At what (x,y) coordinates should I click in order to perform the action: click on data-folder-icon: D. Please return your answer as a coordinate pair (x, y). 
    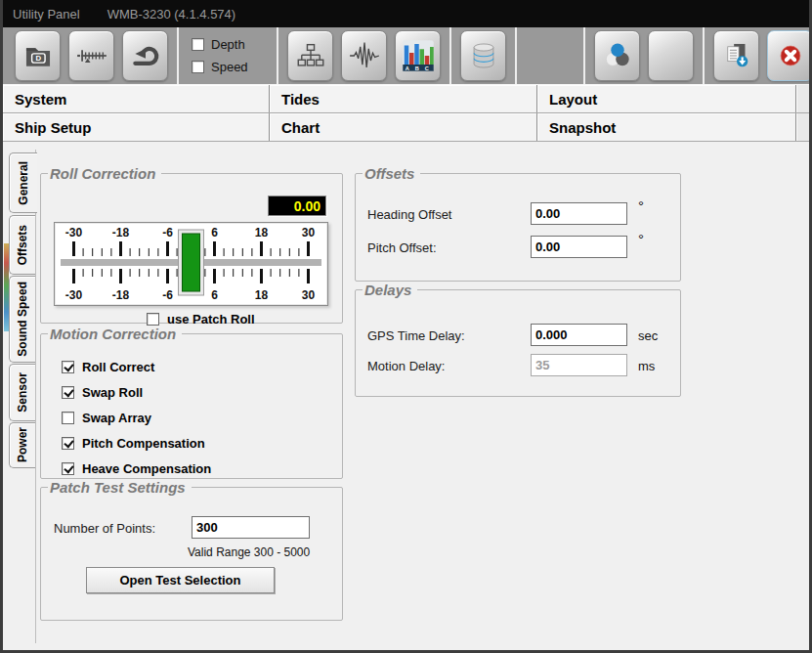
    Looking at the image, I should click on (38, 56).